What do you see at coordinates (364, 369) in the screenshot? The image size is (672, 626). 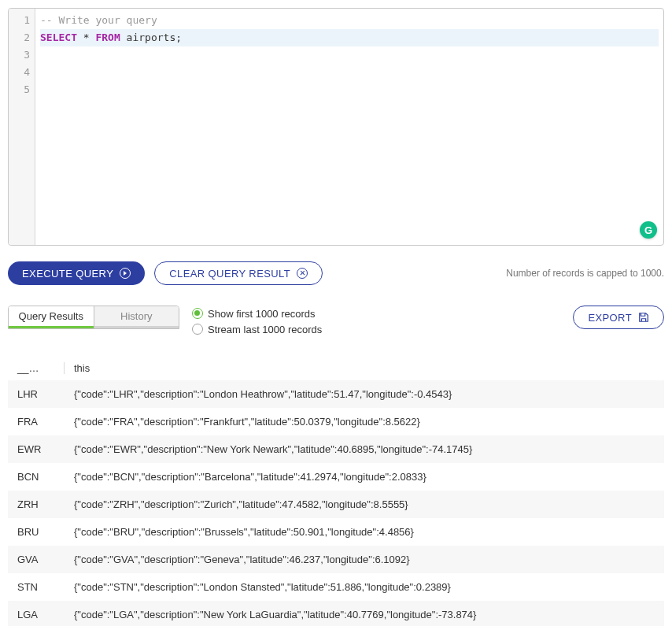 I see `col-this-header: this` at bounding box center [364, 369].